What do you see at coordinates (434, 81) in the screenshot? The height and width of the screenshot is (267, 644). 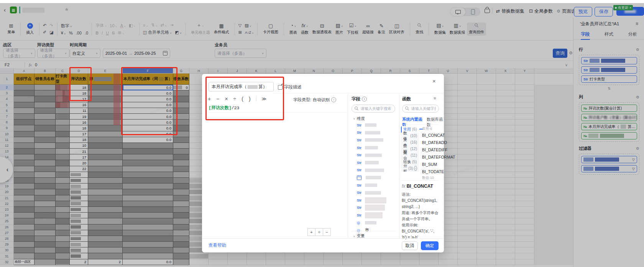 I see `close-icon: ×` at bounding box center [434, 81].